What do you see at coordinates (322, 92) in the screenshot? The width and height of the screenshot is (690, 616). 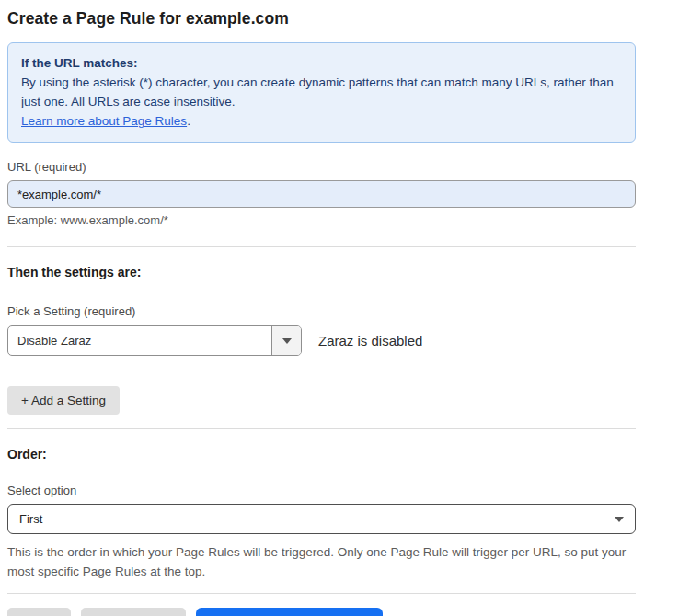 I see `url-match-info-box: If the URL matches: By using the asteris…` at bounding box center [322, 92].